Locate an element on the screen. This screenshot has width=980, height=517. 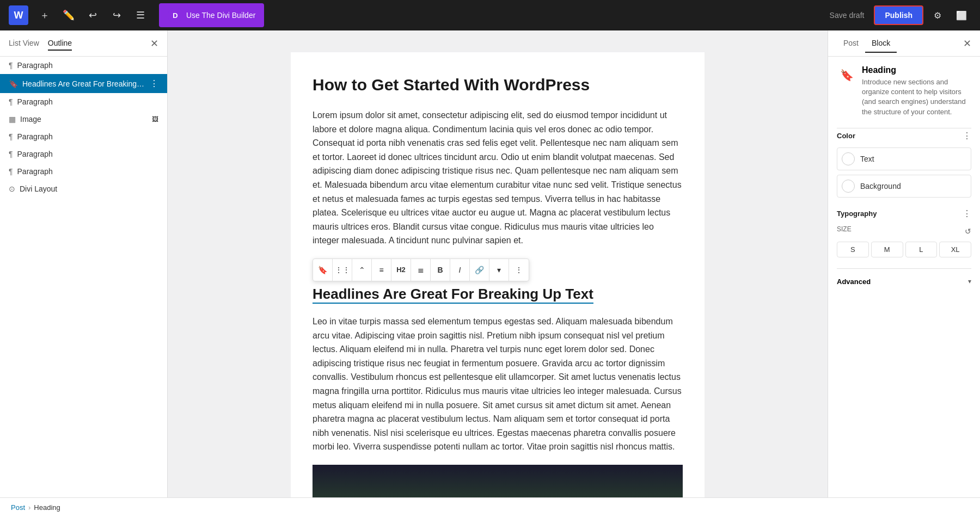
post-title: How to Get Started With WordPress is located at coordinates (498, 85).